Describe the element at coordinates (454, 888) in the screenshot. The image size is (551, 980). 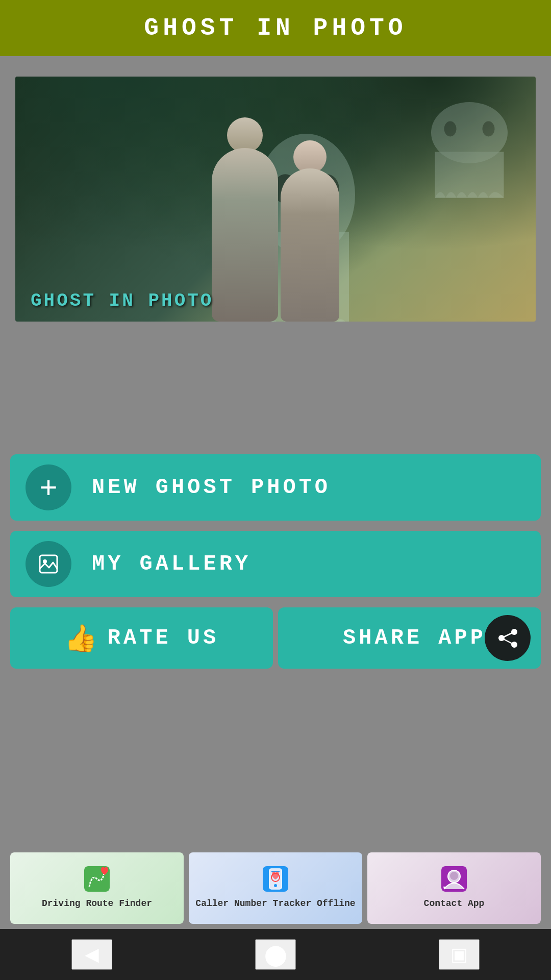
I see `ad-item-3: Contact App` at that location.